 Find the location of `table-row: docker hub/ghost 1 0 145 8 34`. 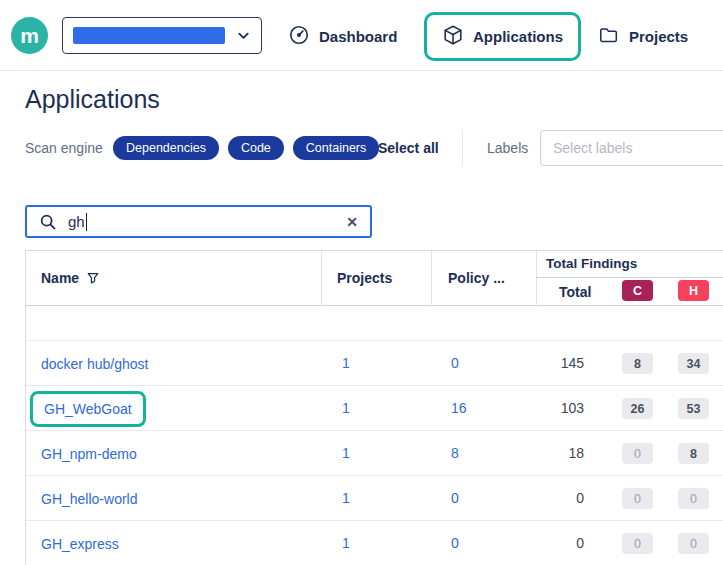

table-row: docker hub/ghost 1 0 145 8 34 is located at coordinates (374, 364).